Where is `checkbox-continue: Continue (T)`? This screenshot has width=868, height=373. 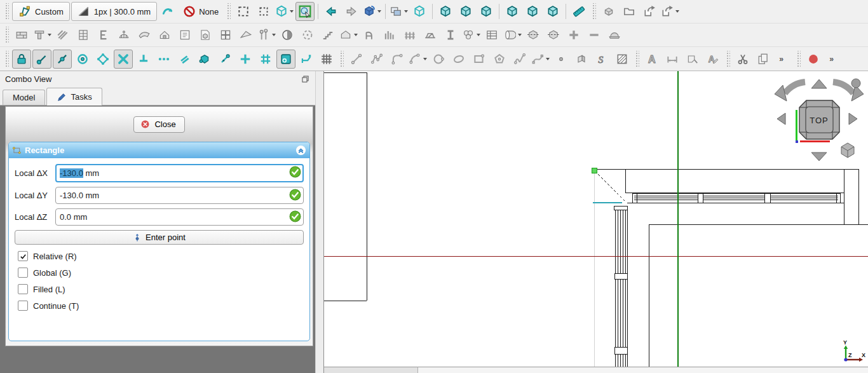
checkbox-continue: Continue (T) is located at coordinates (161, 306).